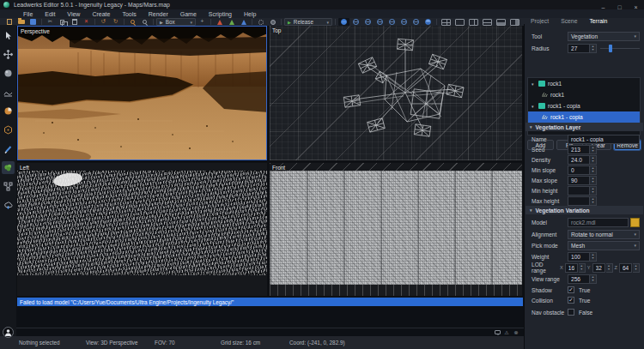  What do you see at coordinates (343, 22) in the screenshot?
I see `render-mode-solid-button` at bounding box center [343, 22].